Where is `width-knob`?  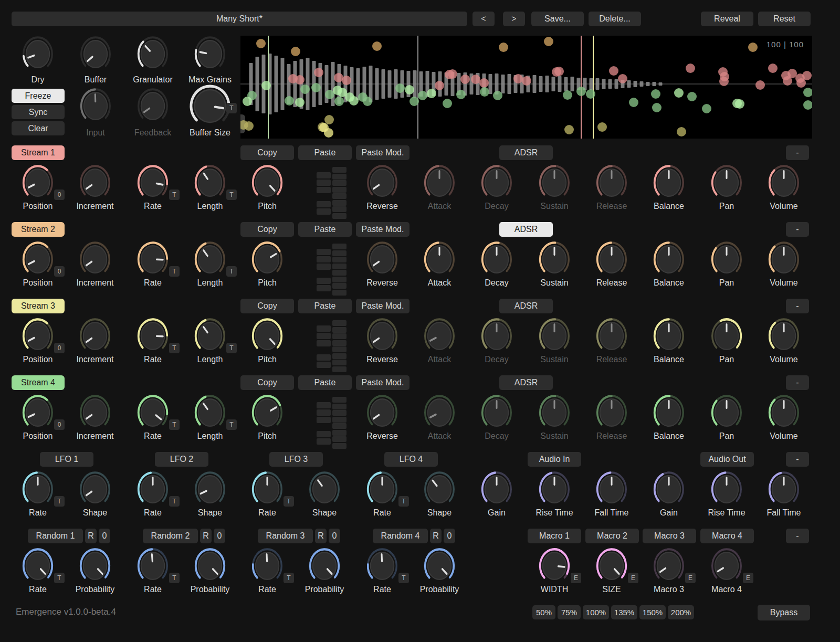
width-knob is located at coordinates (554, 566).